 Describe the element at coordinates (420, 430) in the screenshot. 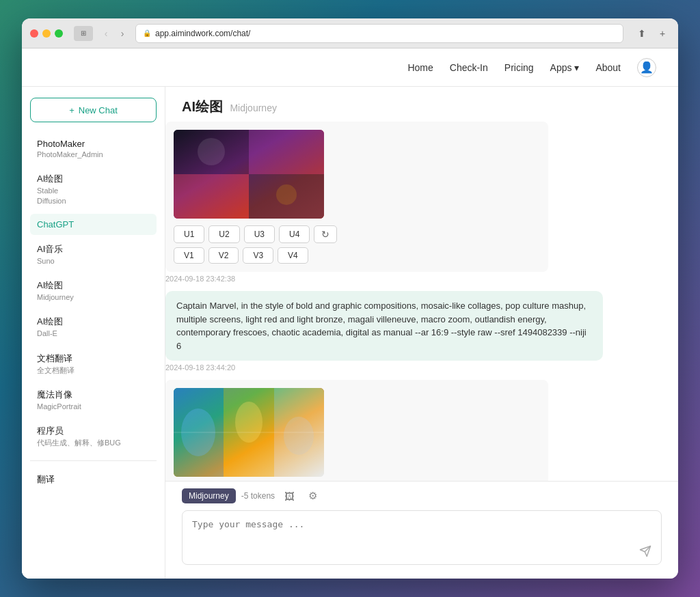

I see `message-block-3: U1 U2 U3 U4 ↻ V1 V2 V3` at that location.